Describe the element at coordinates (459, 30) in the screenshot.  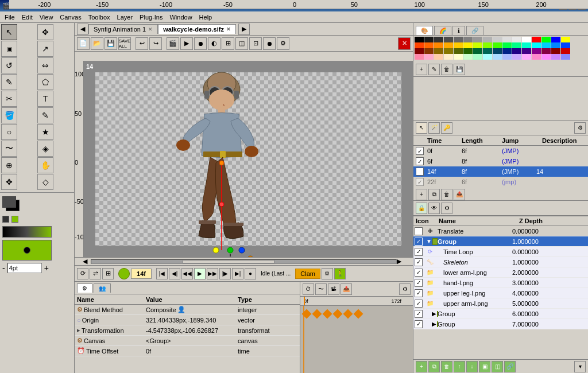
I see `palette-tab-info: ℹ` at that location.